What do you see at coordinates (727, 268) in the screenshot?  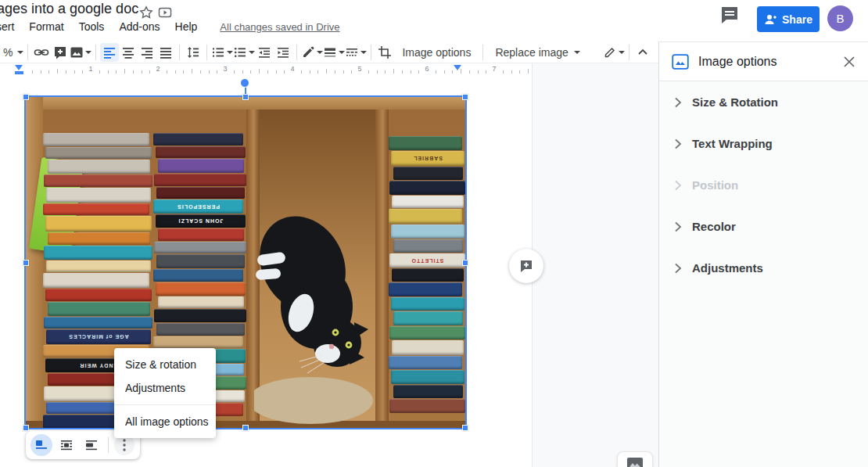 I see `panel-section-label: Adjustments` at bounding box center [727, 268].